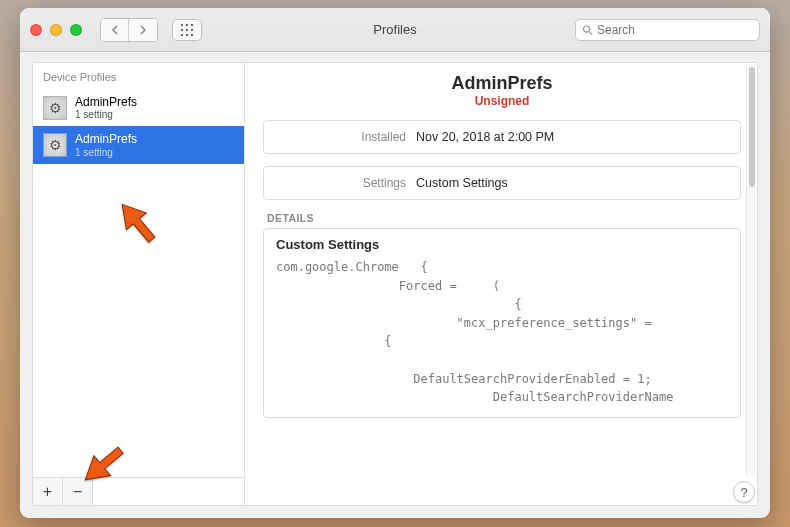 The height and width of the screenshot is (527, 790). I want to click on scrollbar-thumb, so click(752, 127).